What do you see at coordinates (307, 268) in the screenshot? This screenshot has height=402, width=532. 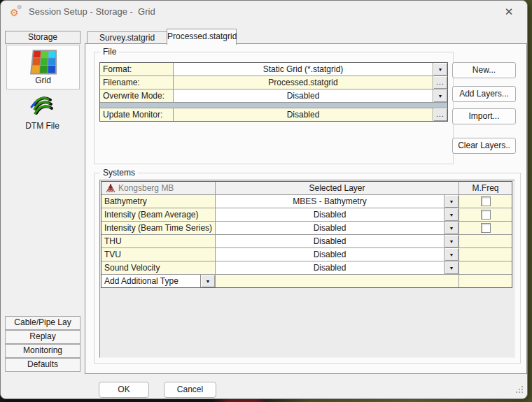 I see `table-row-sound-velocity: Sound Velocity Disabled ▼` at bounding box center [307, 268].